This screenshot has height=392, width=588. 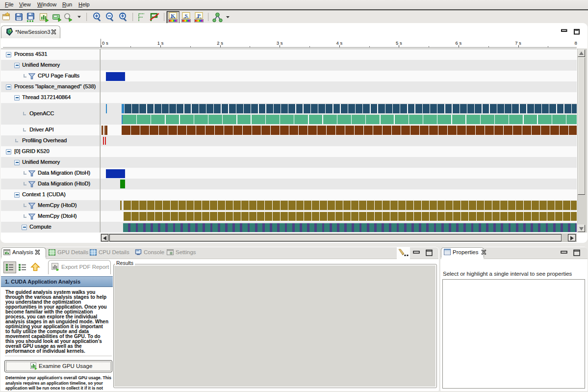 What do you see at coordinates (199, 16) in the screenshot?
I see `svg-text: P` at bounding box center [199, 16].